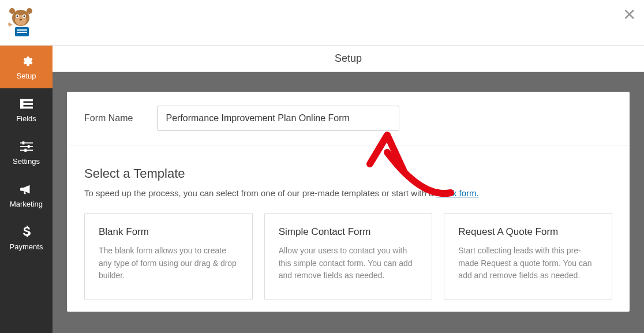 The image size is (644, 333). Describe the element at coordinates (457, 193) in the screenshot. I see `blank-form-link: blank form.` at that location.